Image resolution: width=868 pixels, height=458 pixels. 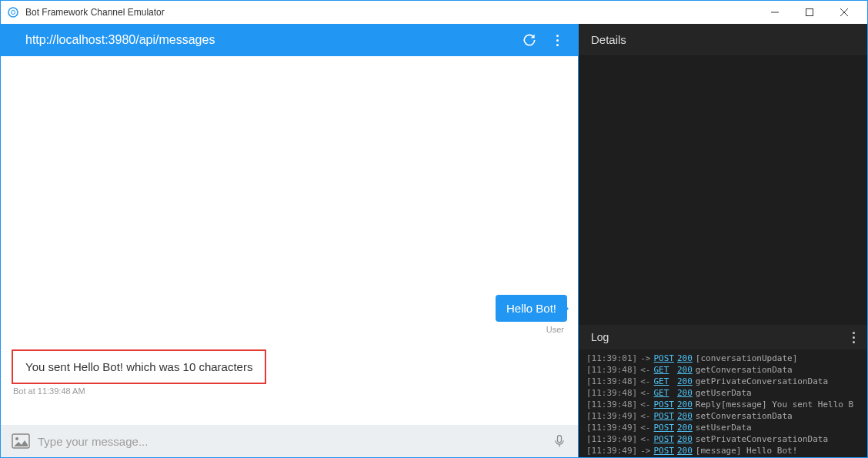 What do you see at coordinates (140, 391) in the screenshot?
I see `bot-label: Bot at 11:39:48 AM` at bounding box center [140, 391].